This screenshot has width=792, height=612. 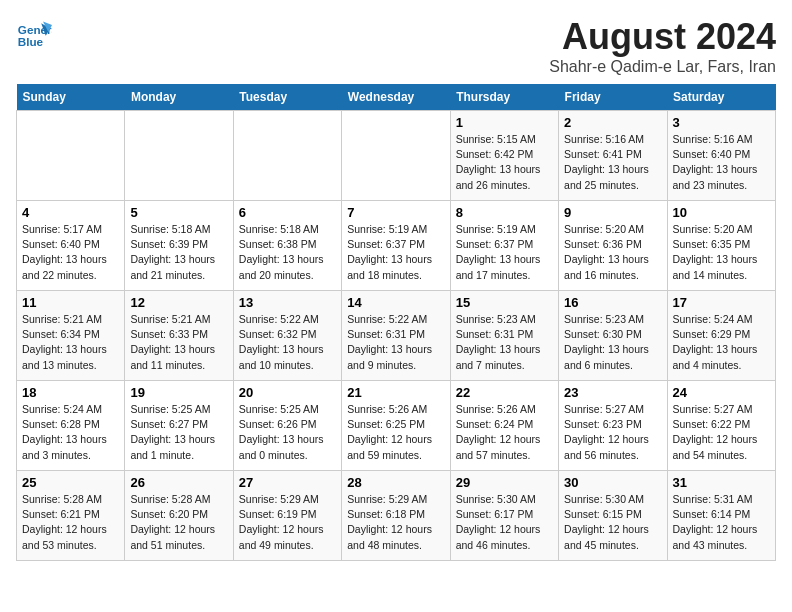 I want to click on weekday-header-friday: Friday, so click(x=613, y=98).